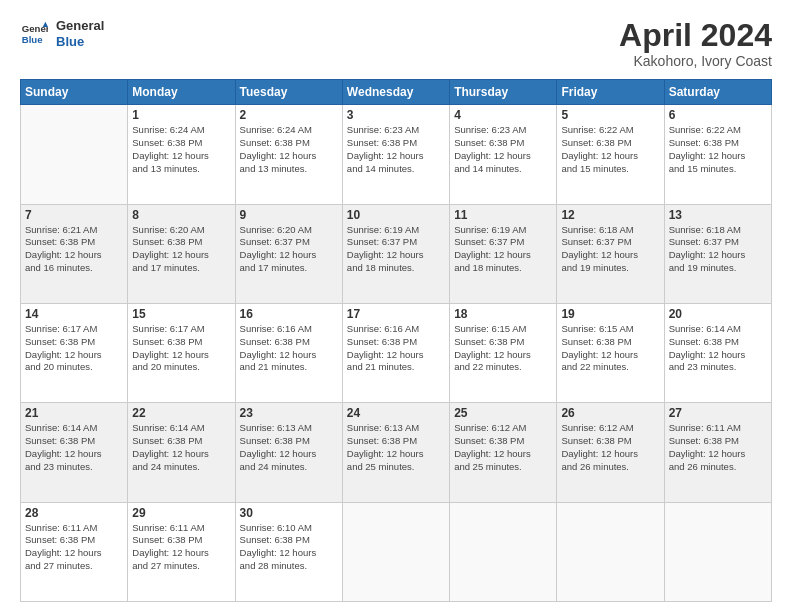  What do you see at coordinates (610, 92) in the screenshot?
I see `col-friday: Friday` at bounding box center [610, 92].